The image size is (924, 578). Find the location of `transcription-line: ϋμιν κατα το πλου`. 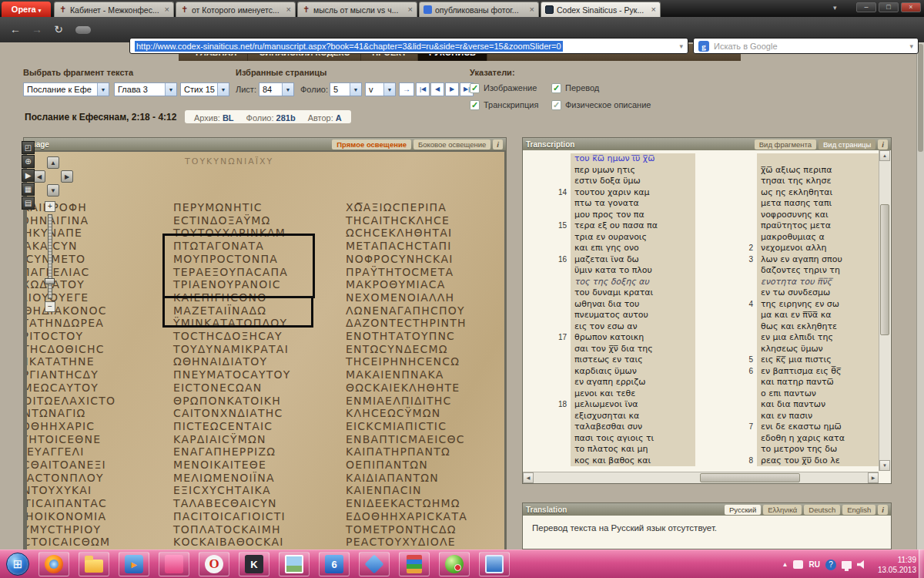

transcription-line: ϋμιν κατα το πλου is located at coordinates (633, 271).